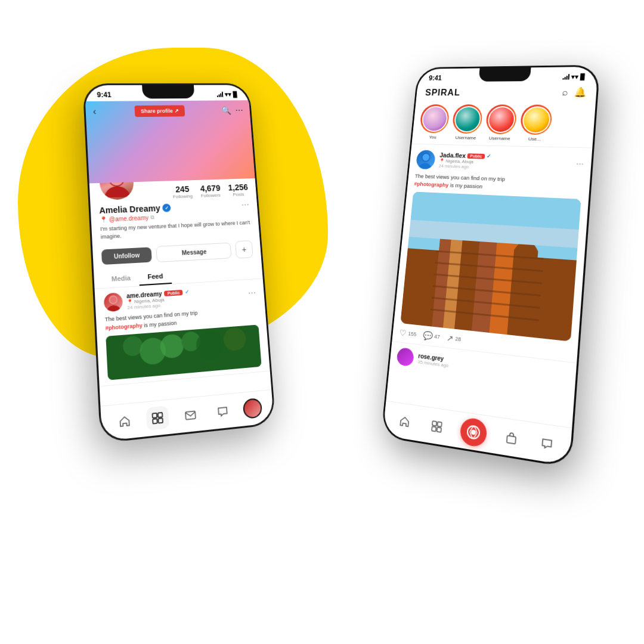 This screenshot has height=644, width=644. I want to click on post-avatar, so click(113, 303).